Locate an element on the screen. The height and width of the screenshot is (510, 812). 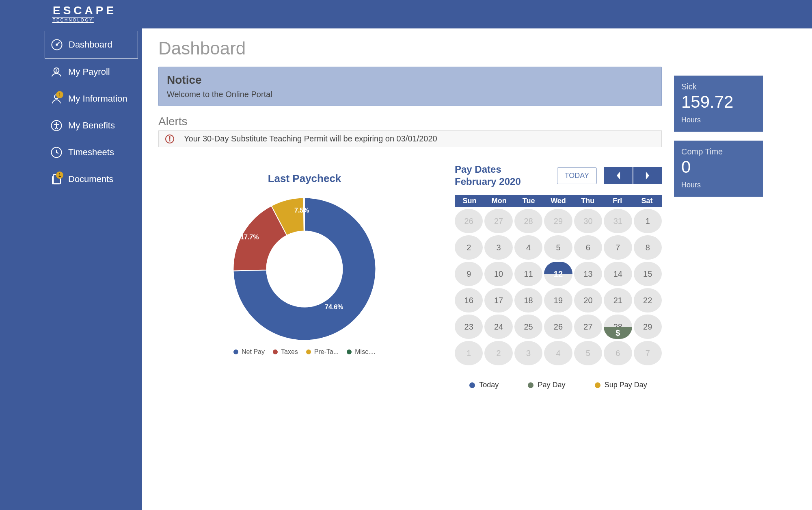
widget-value: 0 is located at coordinates (719, 167).